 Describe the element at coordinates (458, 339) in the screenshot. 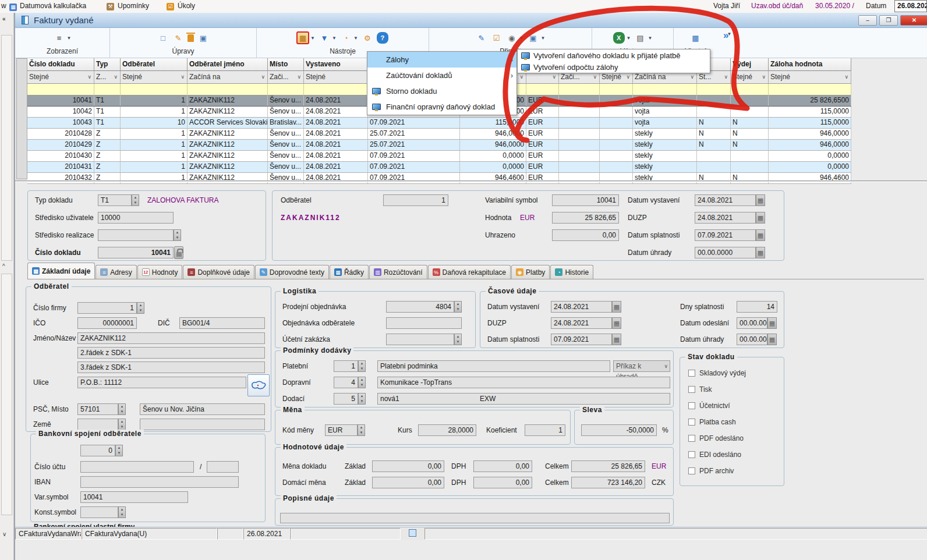

I see `ucetni-spinner: ▲▼` at that location.